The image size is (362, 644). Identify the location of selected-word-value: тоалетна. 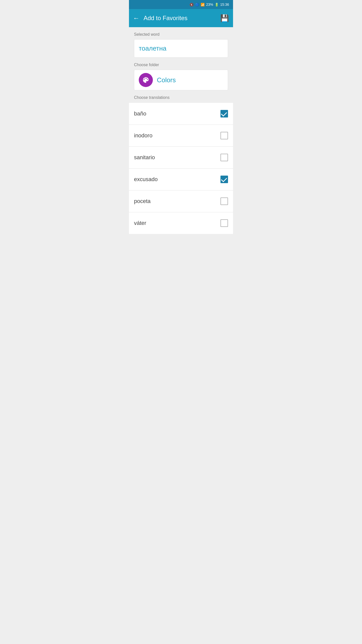
(153, 48).